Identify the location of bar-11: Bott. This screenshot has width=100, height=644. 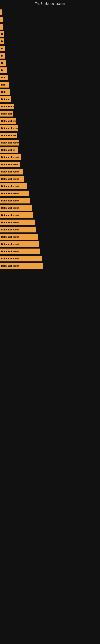
(5, 92).